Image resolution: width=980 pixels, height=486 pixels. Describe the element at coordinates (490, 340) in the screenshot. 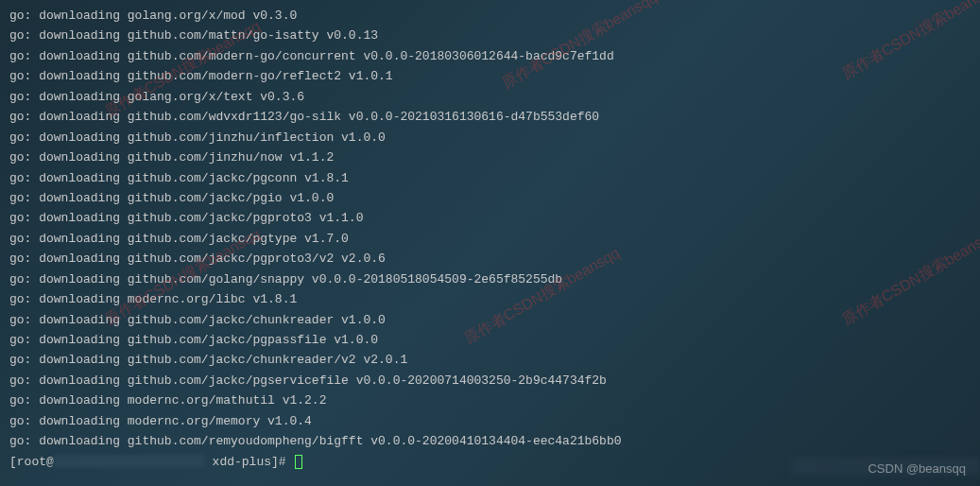

I see `output-line: go: downloading github.com/jackc/pgpassf…` at that location.